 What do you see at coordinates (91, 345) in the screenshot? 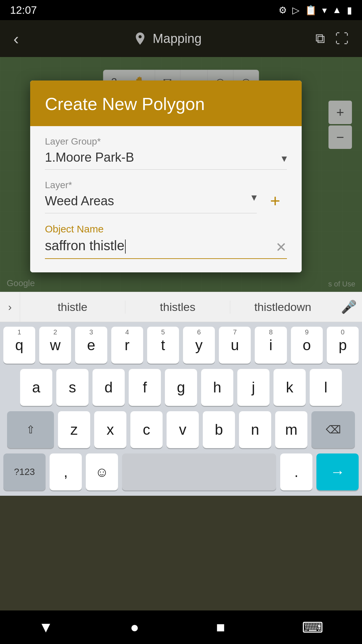
I see `key-e: 3e` at bounding box center [91, 345].